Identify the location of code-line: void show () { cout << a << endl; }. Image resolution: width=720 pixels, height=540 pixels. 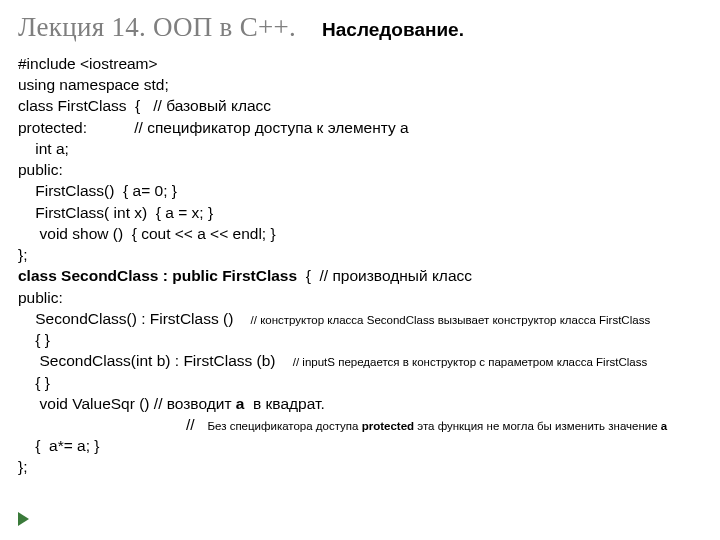
(360, 234).